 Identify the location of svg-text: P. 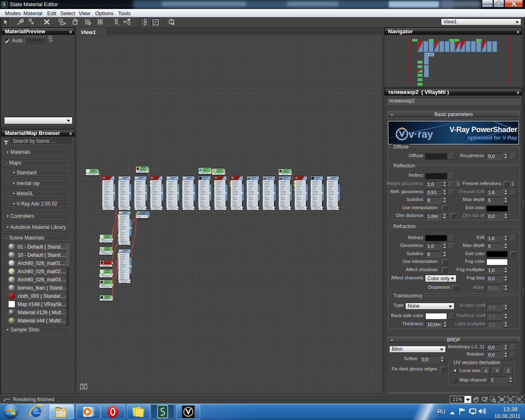
(156, 23).